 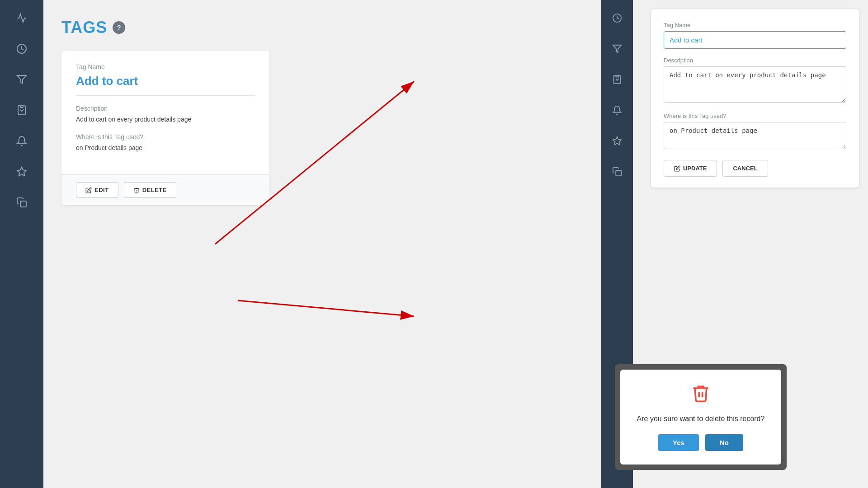 What do you see at coordinates (22, 172) in the screenshot?
I see `star-icon` at bounding box center [22, 172].